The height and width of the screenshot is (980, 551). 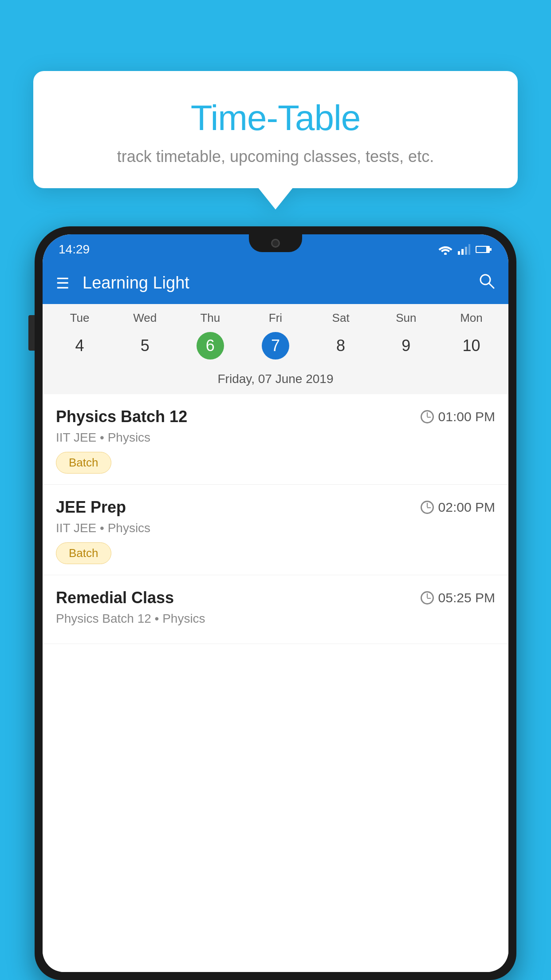 I want to click on day-header-sat: Sat, so click(x=341, y=318).